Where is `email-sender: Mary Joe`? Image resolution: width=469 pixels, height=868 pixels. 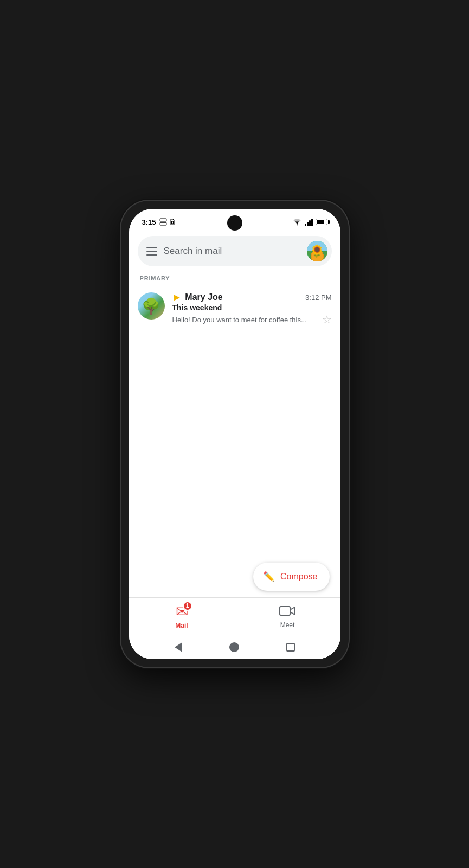
email-sender: Mary Joe is located at coordinates (204, 297).